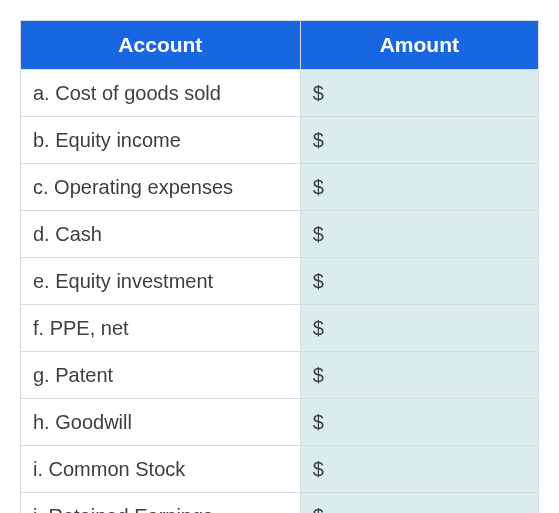 Image resolution: width=559 pixels, height=513 pixels. What do you see at coordinates (280, 376) in the screenshot?
I see `table-row: g. Patent $` at bounding box center [280, 376].